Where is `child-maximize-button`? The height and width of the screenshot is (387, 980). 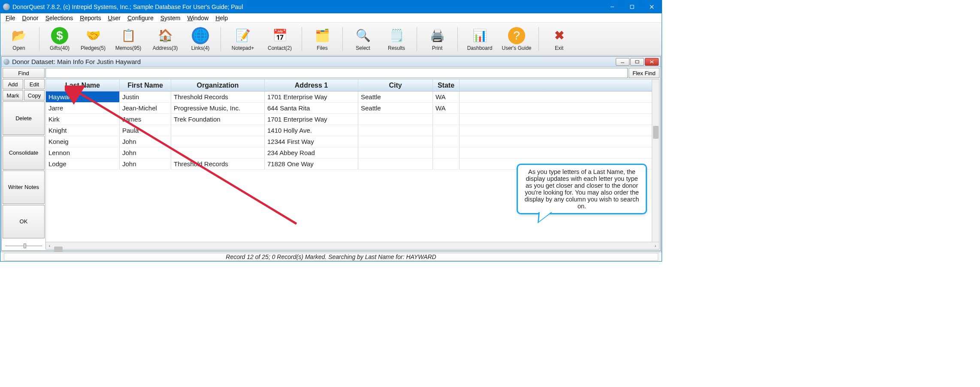
child-maximize-button is located at coordinates (637, 62).